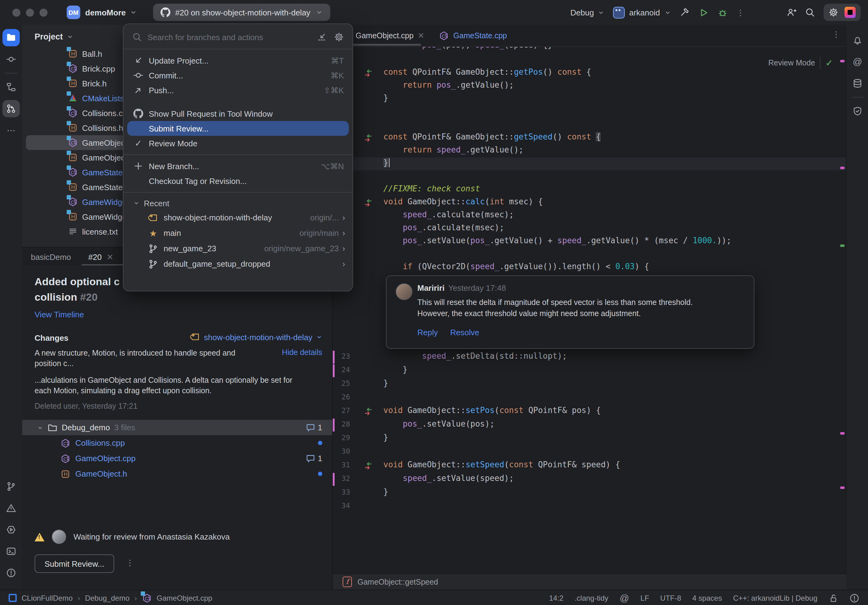 This screenshot has height=605, width=868. Describe the element at coordinates (556, 598) in the screenshot. I see `caret-position: 14:2` at that location.